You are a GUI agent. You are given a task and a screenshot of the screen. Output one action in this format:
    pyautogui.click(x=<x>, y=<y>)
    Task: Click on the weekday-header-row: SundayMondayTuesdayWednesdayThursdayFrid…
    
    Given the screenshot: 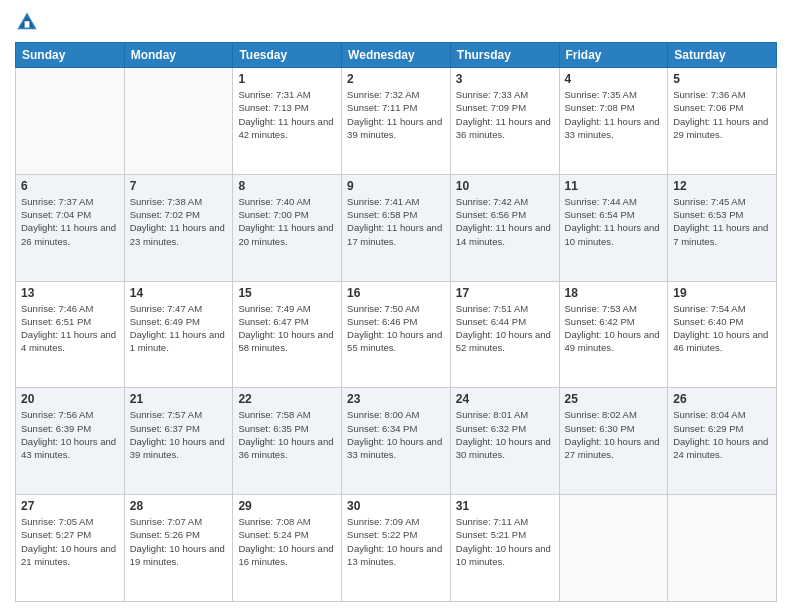 What is the action you would take?
    pyautogui.click(x=396, y=56)
    